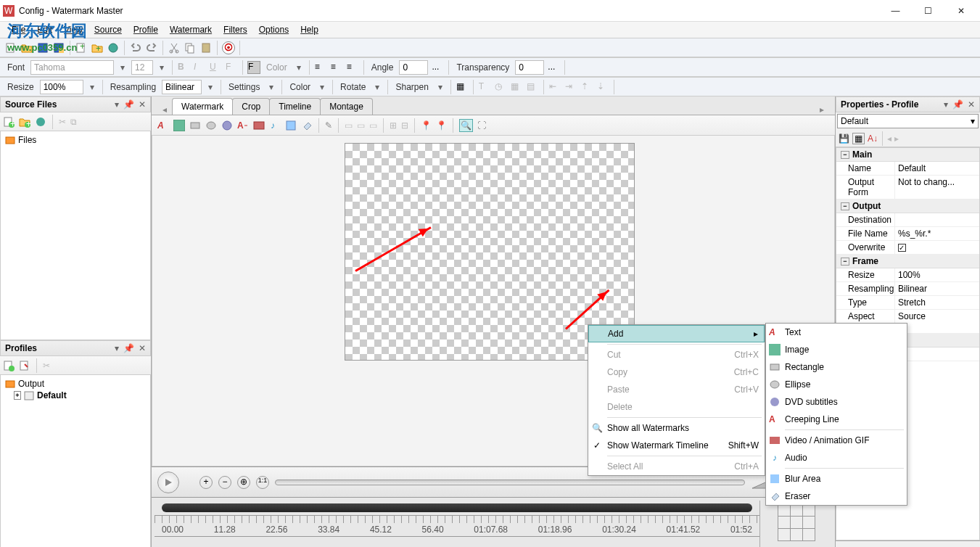 This screenshot has width=980, height=547. I want to click on save-icon, so click(43, 48).